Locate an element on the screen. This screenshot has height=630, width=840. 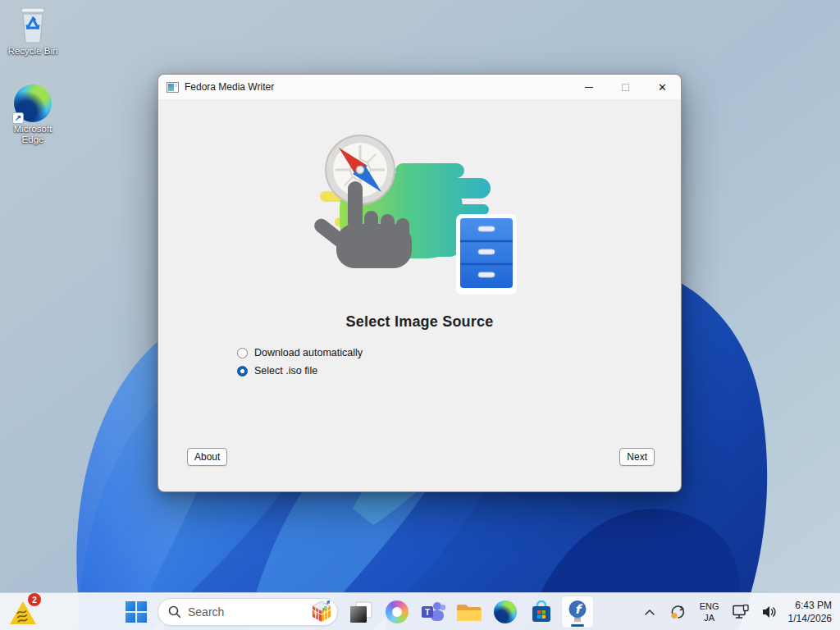
copilot-icon is located at coordinates (397, 612).